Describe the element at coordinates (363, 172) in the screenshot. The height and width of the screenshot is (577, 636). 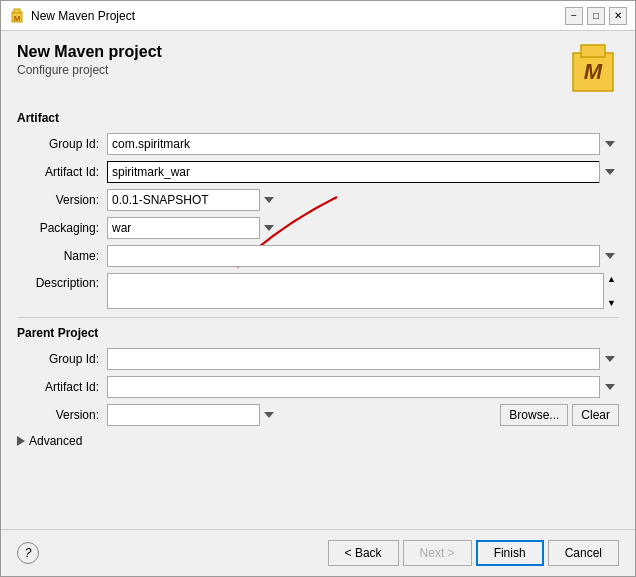
I see `artifact-id-combo` at that location.